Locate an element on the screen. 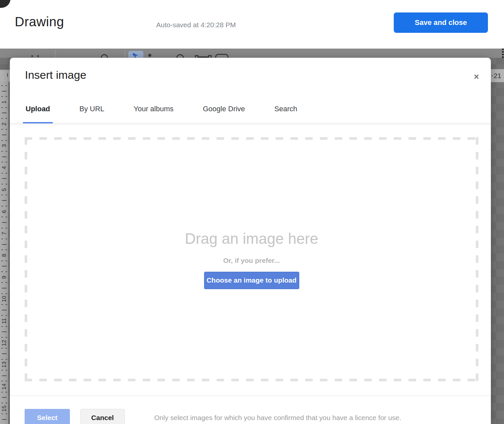  dialog-tabbar: Upload By URL Your albums Google Drive S… is located at coordinates (250, 114).